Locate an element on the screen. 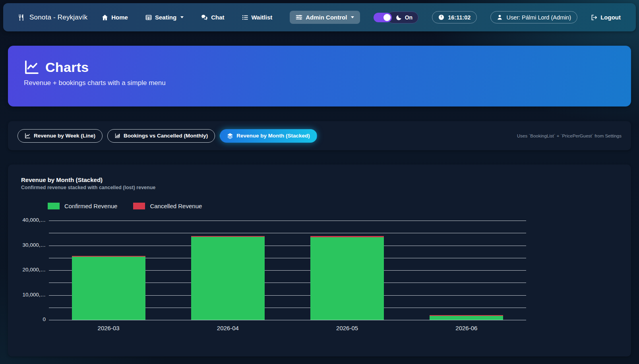 Image resolution: width=639 pixels, height=364 pixels. chart-button-label: Revenue by Month (Stacked) is located at coordinates (273, 136).